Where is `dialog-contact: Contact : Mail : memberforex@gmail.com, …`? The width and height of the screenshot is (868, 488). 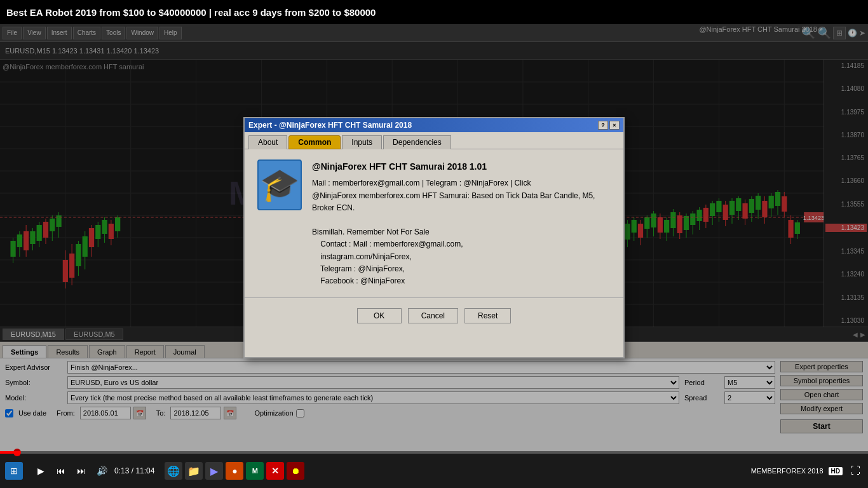 dialog-contact: Contact : Mail : memberforex@gmail.com, … is located at coordinates (461, 263).